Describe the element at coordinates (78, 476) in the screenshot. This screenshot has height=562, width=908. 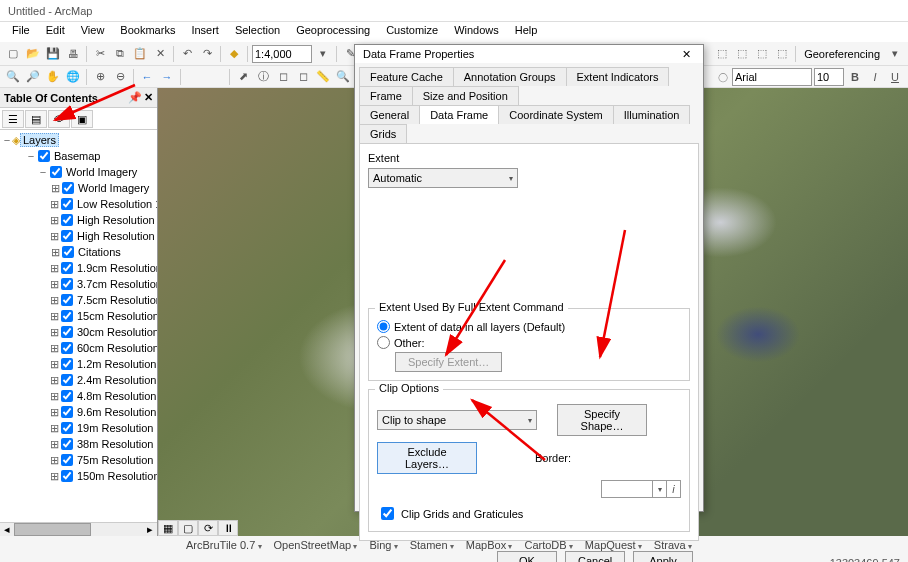
I see `tree-item: ⊞150m Resolution N` at that location.